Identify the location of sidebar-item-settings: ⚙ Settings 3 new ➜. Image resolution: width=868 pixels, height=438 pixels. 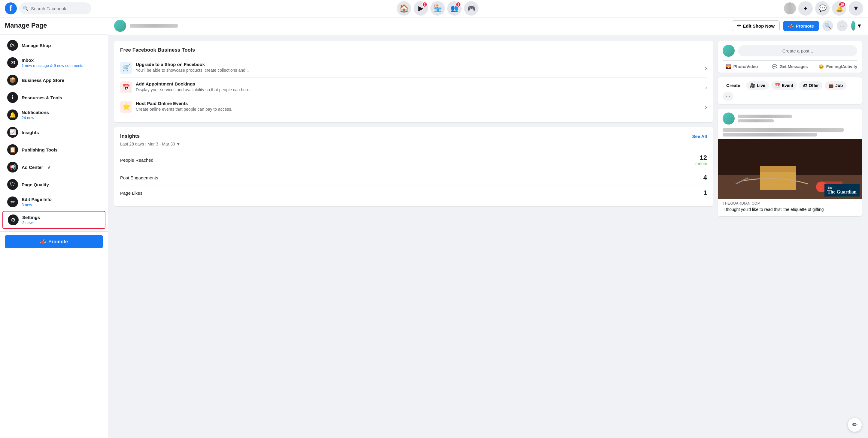
(54, 220).